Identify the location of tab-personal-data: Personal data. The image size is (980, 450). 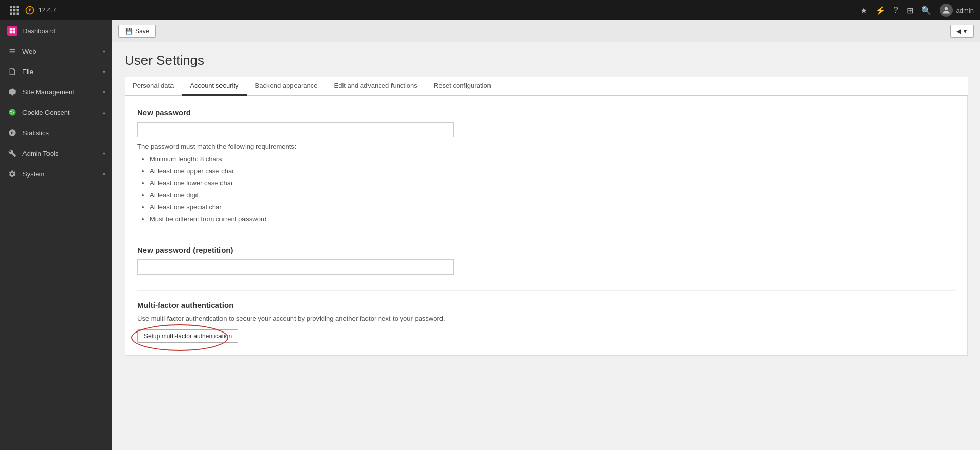
(153, 86).